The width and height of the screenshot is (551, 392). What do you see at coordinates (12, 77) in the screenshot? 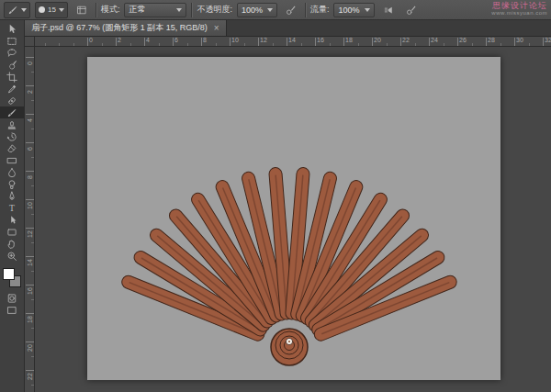
I see `crop-icon` at bounding box center [12, 77].